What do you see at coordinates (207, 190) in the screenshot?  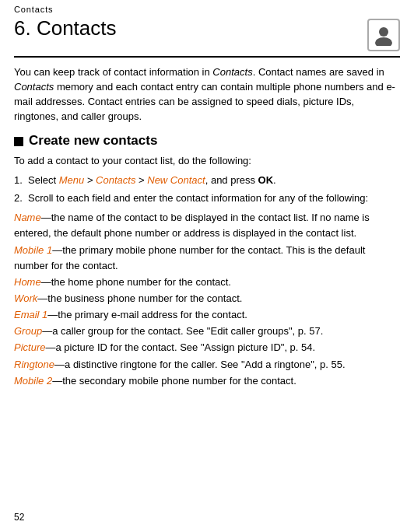 I see `steps-list: 1. Select Menu > Contacts > New Contact,…` at bounding box center [207, 190].